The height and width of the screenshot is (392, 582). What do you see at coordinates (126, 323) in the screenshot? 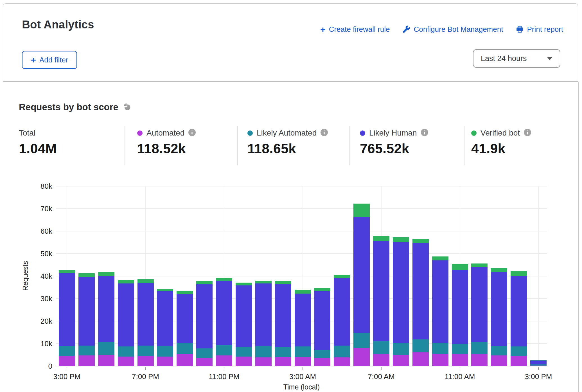
I see `bar-600pm` at bounding box center [126, 323].